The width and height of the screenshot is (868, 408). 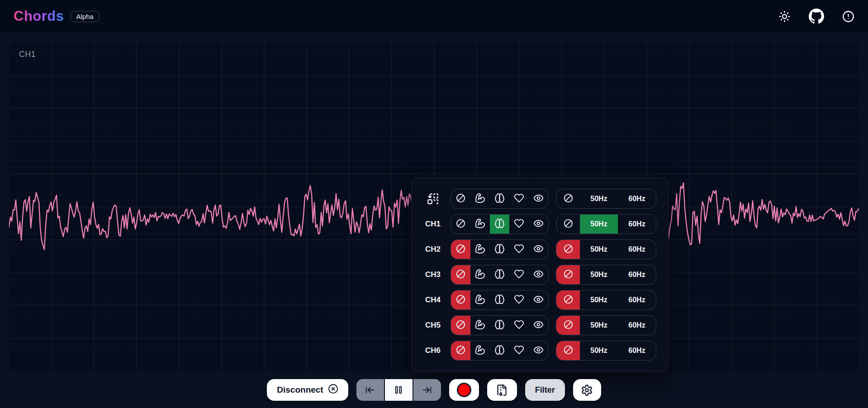 What do you see at coordinates (637, 199) in the screenshot?
I see `notch-60hz-button-all: 60Hz` at bounding box center [637, 199].